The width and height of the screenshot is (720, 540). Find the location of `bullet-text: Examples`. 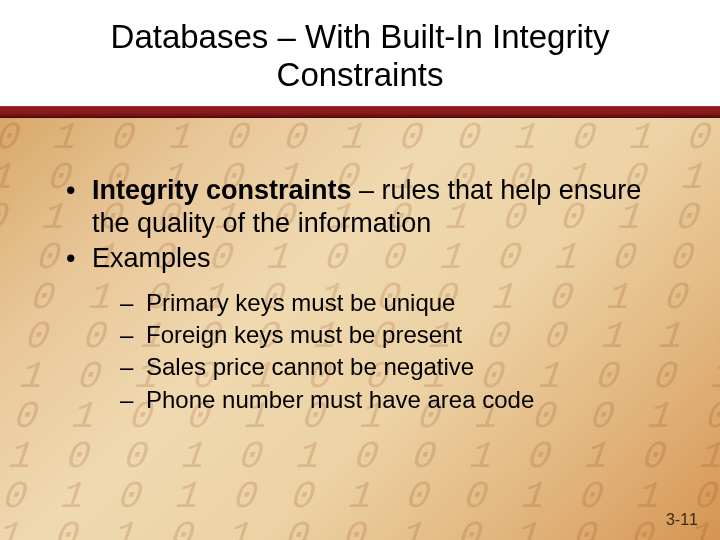

bullet-text: Examples is located at coordinates (152, 258).